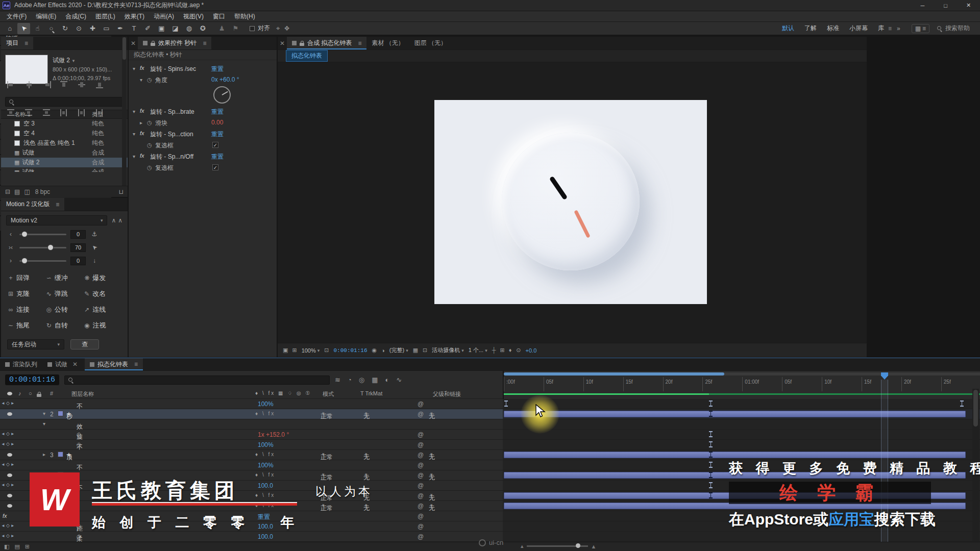  Describe the element at coordinates (51, 29) in the screenshot. I see `zoom-tool-icon: ○` at that location.